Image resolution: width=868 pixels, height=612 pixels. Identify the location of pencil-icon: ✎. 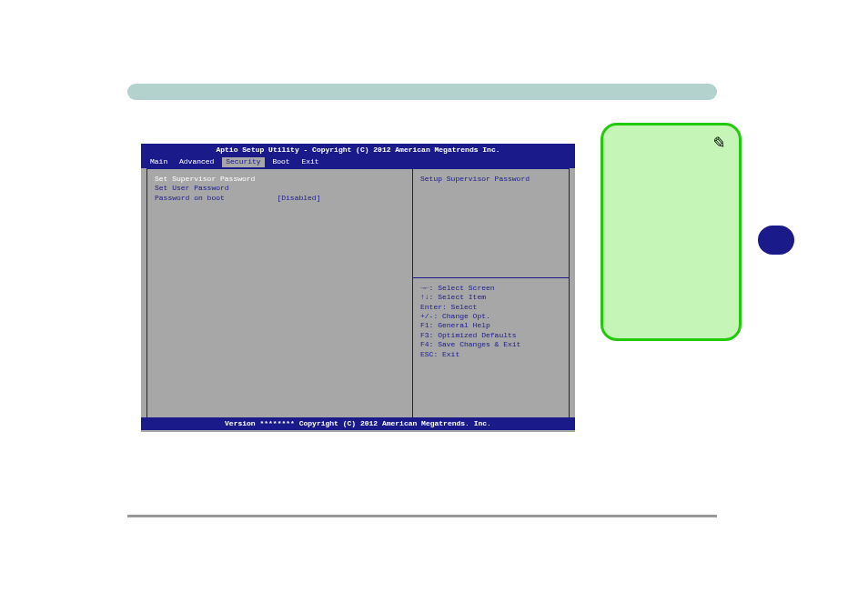
(717, 142).